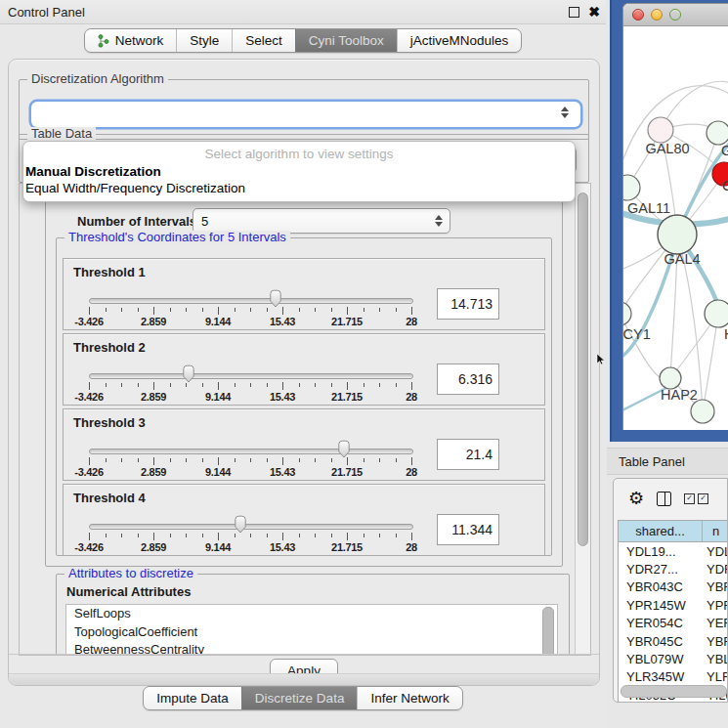 The image size is (728, 728). Describe the element at coordinates (661, 532) in the screenshot. I see `column-header-shared-name: shared...` at that location.